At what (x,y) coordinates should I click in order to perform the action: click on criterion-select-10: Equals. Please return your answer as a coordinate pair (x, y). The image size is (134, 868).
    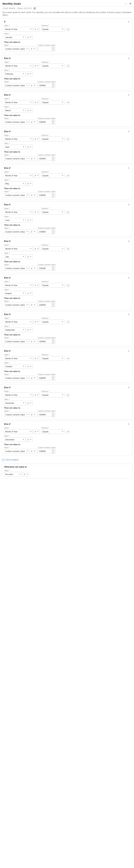
    Looking at the image, I should click on (53, 359).